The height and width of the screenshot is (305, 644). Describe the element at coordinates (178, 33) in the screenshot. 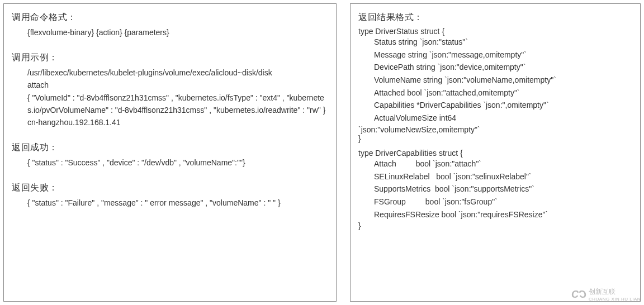

I see `cmd-format-text: {flexvolume-binary} {action} {parameters…` at that location.